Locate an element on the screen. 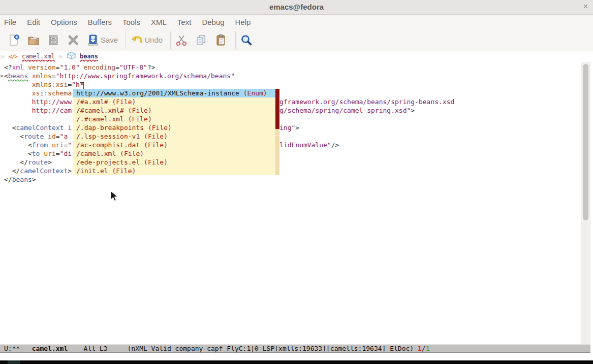  completion-item: /camel.xml (File) is located at coordinates (174, 153).